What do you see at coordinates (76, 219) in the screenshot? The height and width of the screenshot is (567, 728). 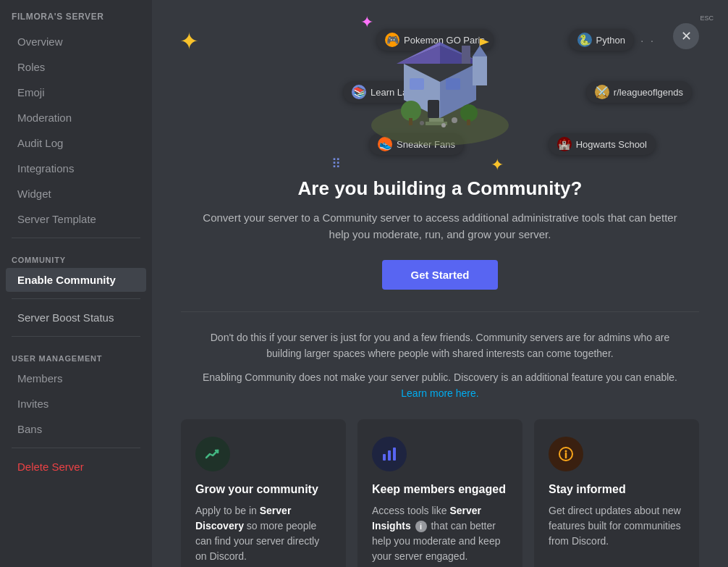 I see `sidebar-item-server-template: Server Template` at bounding box center [76, 219].